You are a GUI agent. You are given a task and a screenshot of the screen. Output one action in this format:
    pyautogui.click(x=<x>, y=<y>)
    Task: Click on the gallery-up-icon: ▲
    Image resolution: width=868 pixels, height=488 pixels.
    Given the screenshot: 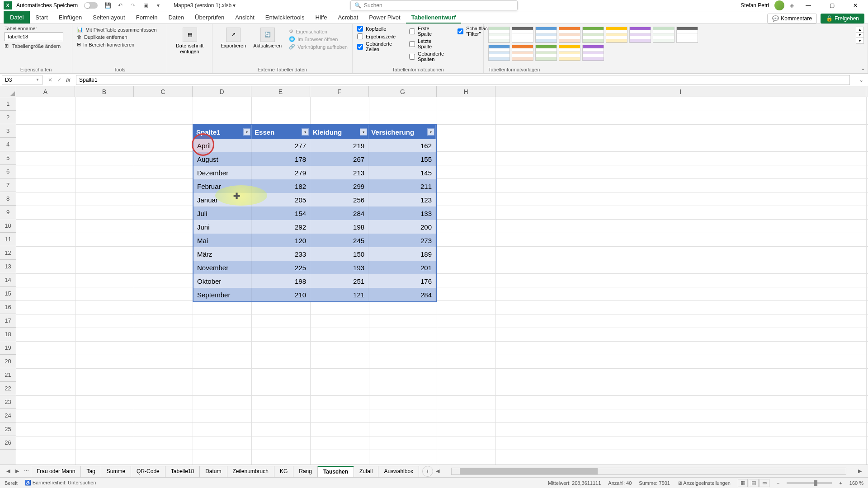 What is the action you would take?
    pyautogui.click(x=860, y=30)
    